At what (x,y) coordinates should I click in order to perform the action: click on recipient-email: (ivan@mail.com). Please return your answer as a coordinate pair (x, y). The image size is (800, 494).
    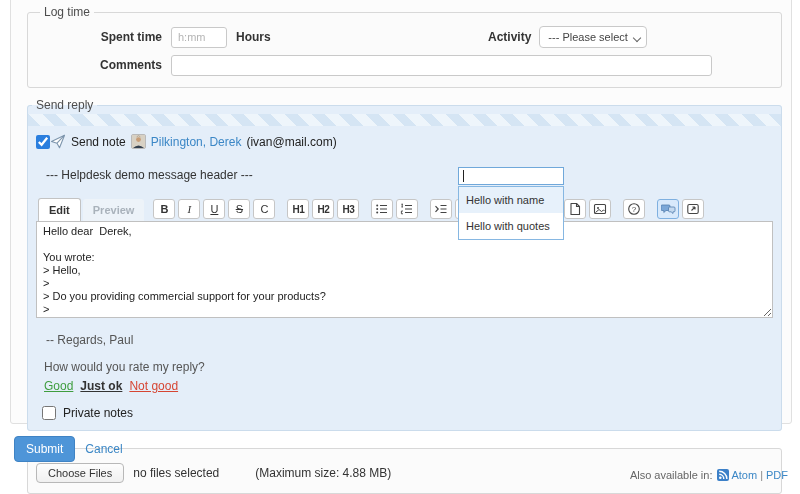
    Looking at the image, I should click on (291, 142).